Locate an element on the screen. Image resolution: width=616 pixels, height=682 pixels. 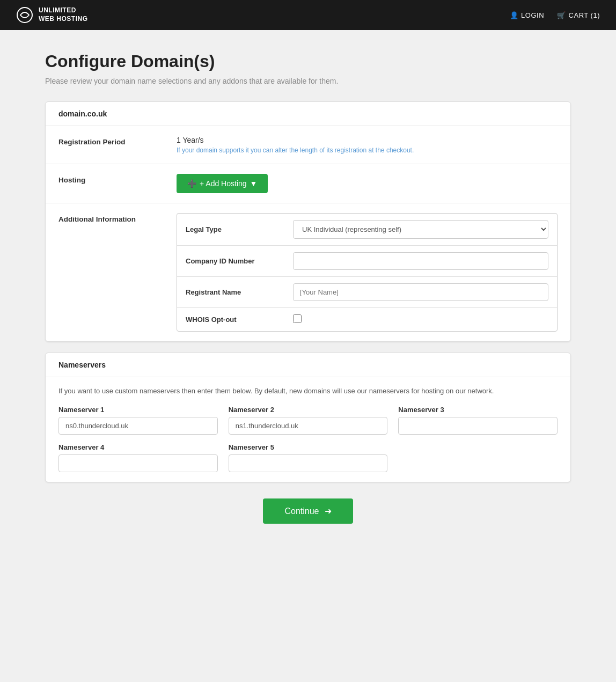
continue-area: Continue ➜ is located at coordinates (308, 511).